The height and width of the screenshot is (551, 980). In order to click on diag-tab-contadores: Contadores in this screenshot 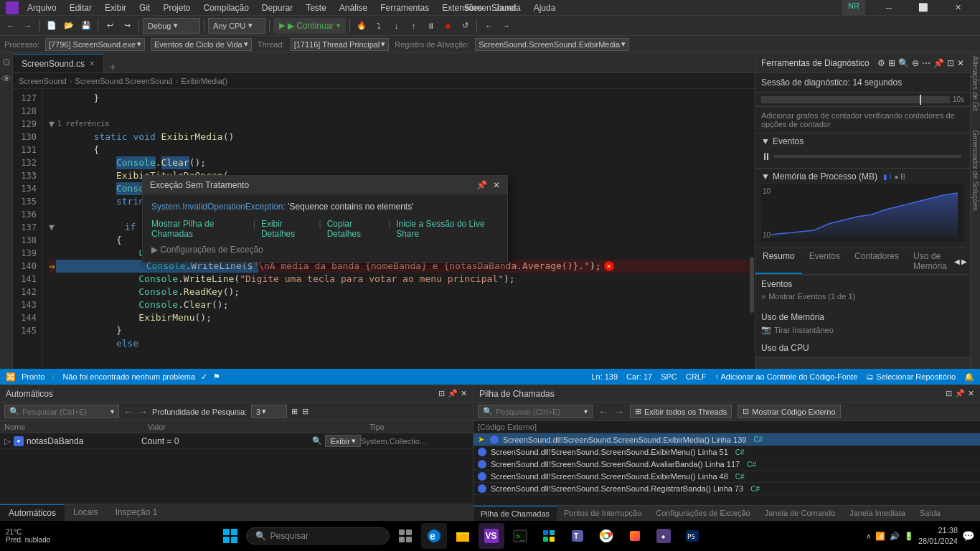, I will do `click(877, 261)`.